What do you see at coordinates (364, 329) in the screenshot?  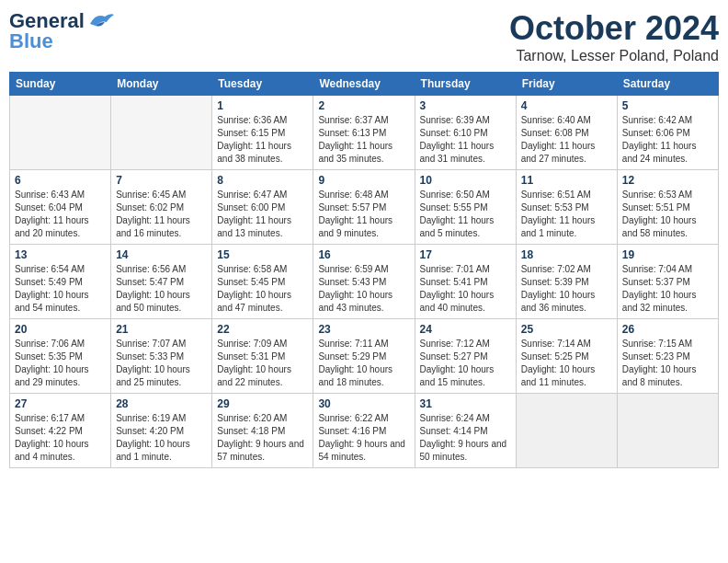 I see `day-number: 23` at bounding box center [364, 329].